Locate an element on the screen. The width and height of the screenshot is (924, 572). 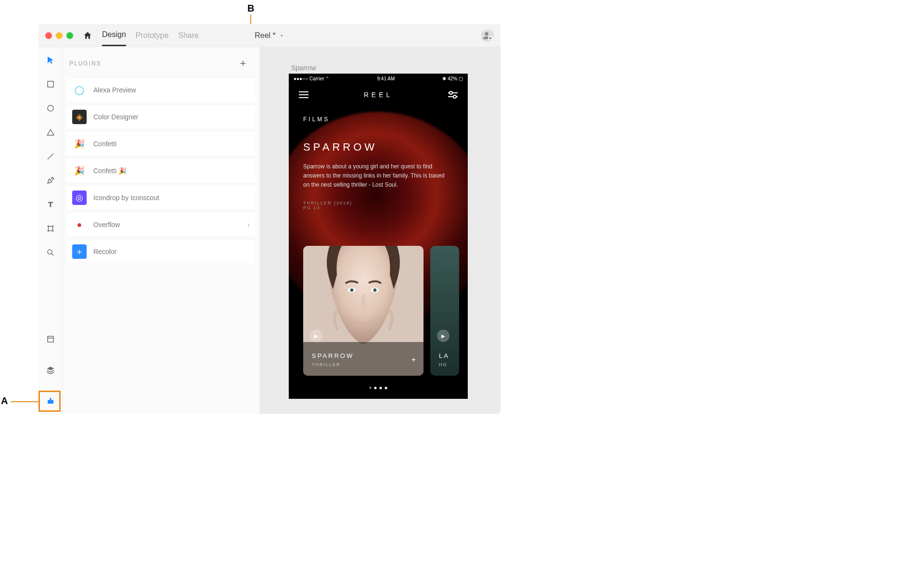
card-secondary: ▶ LA HO is located at coordinates (445, 311).